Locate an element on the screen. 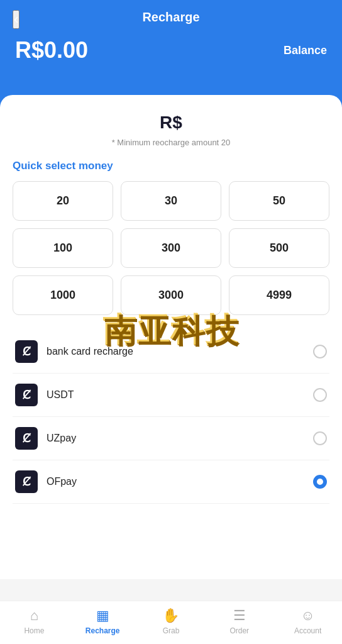  payment-icon-bank: Ȼ is located at coordinates (26, 352).